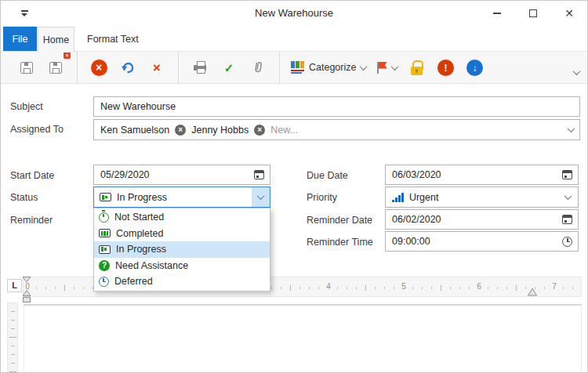 This screenshot has width=588, height=373. I want to click on follow-up-flag-button, so click(386, 67).